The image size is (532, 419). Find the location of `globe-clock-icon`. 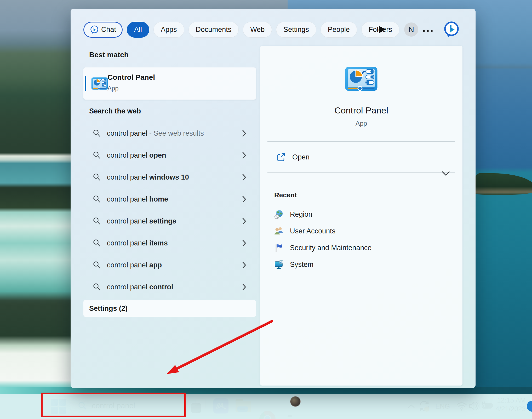

globe-clock-icon is located at coordinates (279, 214).